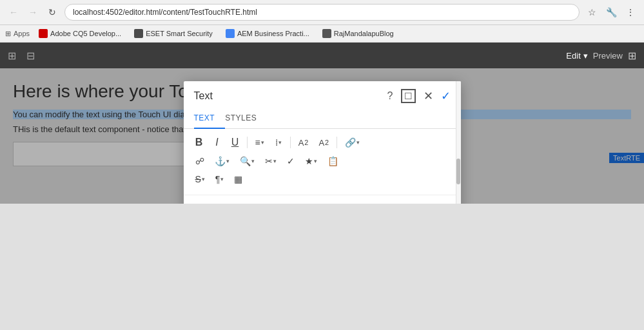 Image resolution: width=644 pixels, height=330 pixels. What do you see at coordinates (576, 55) in the screenshot?
I see `edit-button: Edit ▾` at bounding box center [576, 55].